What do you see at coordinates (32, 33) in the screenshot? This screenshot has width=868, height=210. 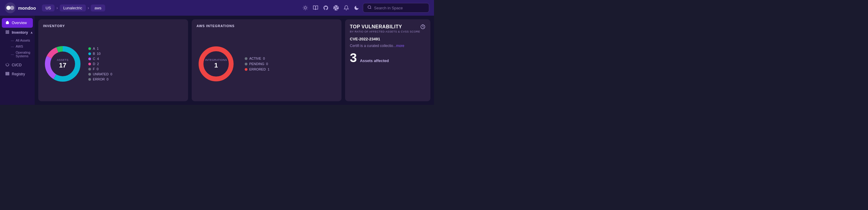 I see `chevron-up-icon: ∧` at bounding box center [32, 33].